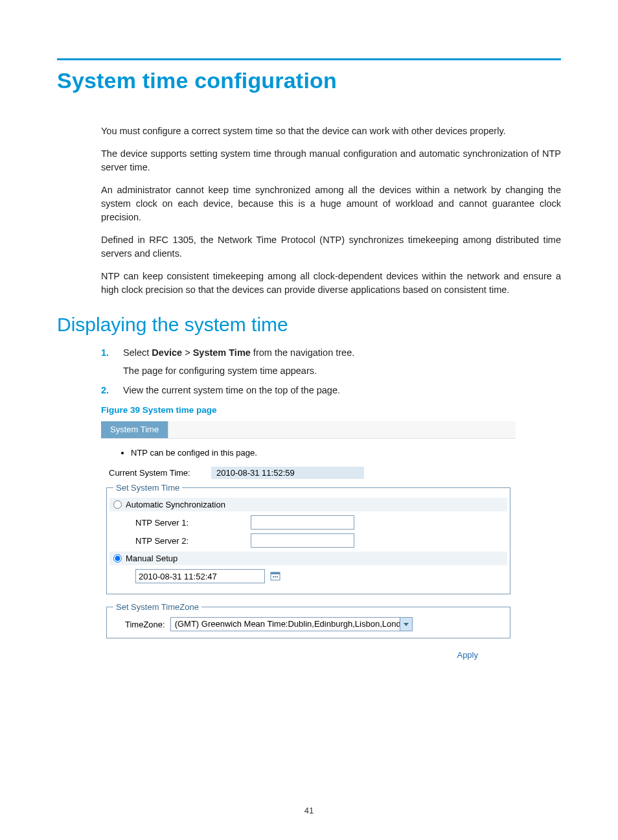 The height and width of the screenshot is (840, 618). What do you see at coordinates (331, 391) in the screenshot?
I see `step-2: View the current system time on the top …` at bounding box center [331, 391].